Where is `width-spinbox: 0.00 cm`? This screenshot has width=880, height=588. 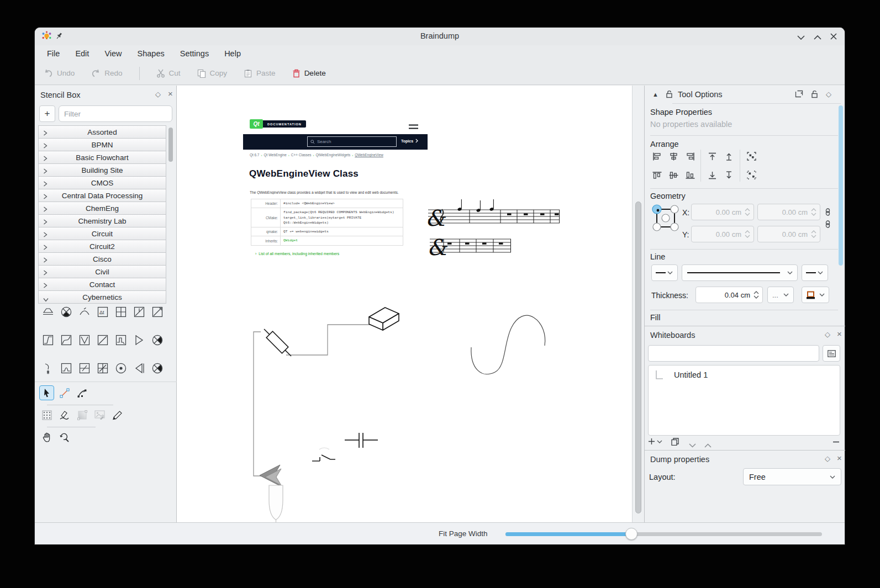 width-spinbox: 0.00 cm is located at coordinates (789, 212).